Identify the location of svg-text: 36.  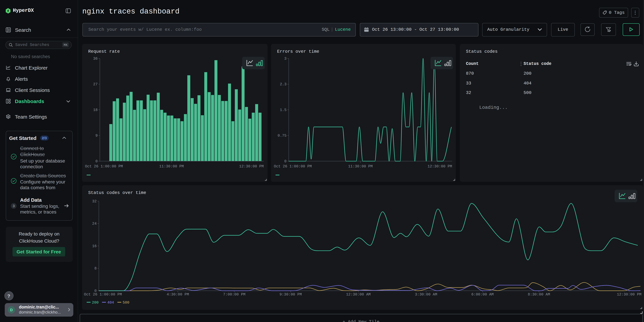
(95, 58).